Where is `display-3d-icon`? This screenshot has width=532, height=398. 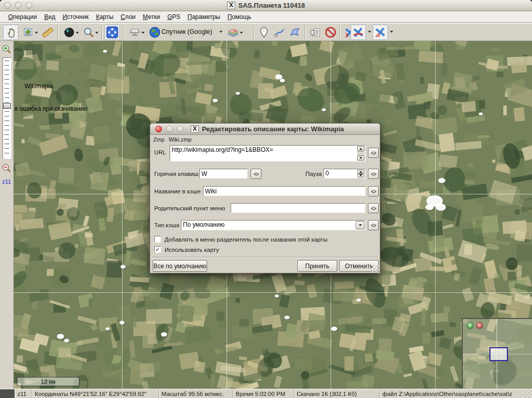 display-3d-icon is located at coordinates (135, 32).